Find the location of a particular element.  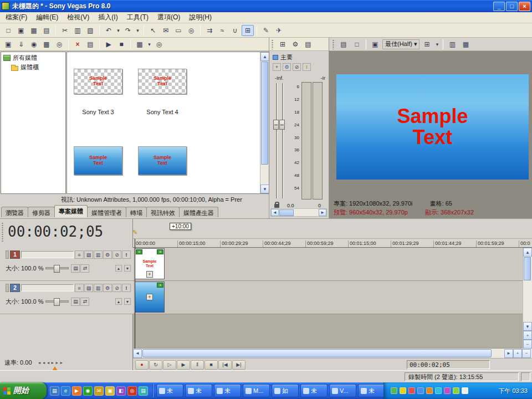

track-mute: ⊘ is located at coordinates (117, 255).